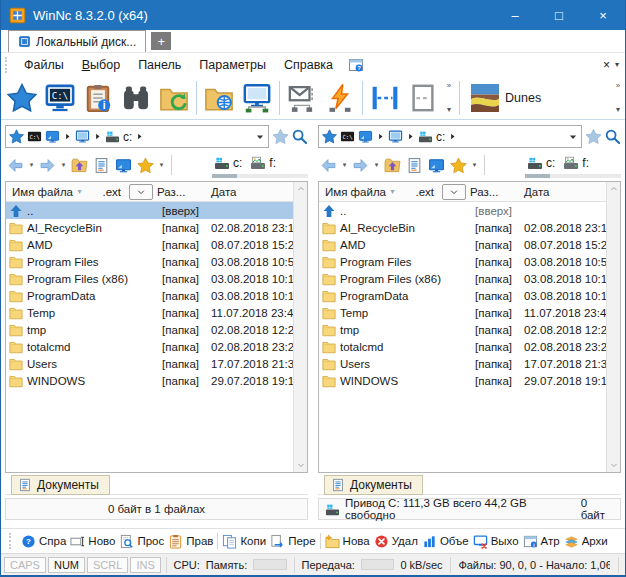 The height and width of the screenshot is (577, 626). What do you see at coordinates (586, 542) in the screenshot?
I see `fkey-12-button: Архи` at bounding box center [586, 542].